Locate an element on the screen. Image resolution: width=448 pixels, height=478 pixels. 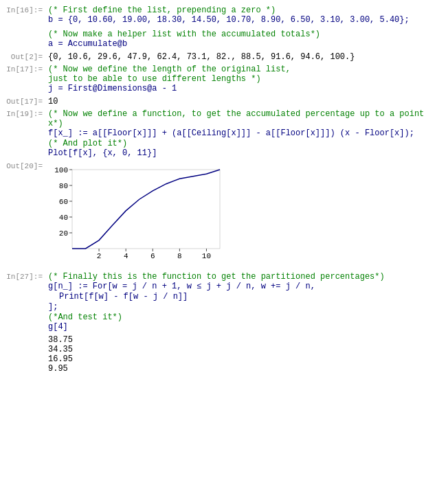
cell-in27: In[27]:=(* Finally this is the function … is located at coordinates (224, 302).